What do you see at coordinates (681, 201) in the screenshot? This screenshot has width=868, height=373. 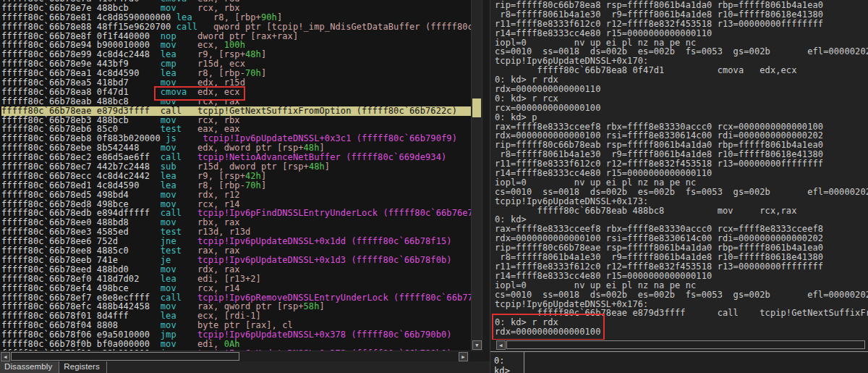 I see `cmd-line: tcpip!Ipv6pUpdateDNSSL+0x173:` at bounding box center [681, 201].